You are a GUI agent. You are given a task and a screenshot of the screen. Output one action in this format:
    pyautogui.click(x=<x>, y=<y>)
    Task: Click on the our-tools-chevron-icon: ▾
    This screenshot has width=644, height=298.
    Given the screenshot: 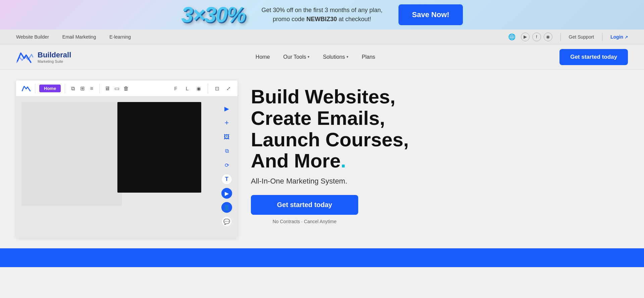 What is the action you would take?
    pyautogui.click(x=309, y=57)
    